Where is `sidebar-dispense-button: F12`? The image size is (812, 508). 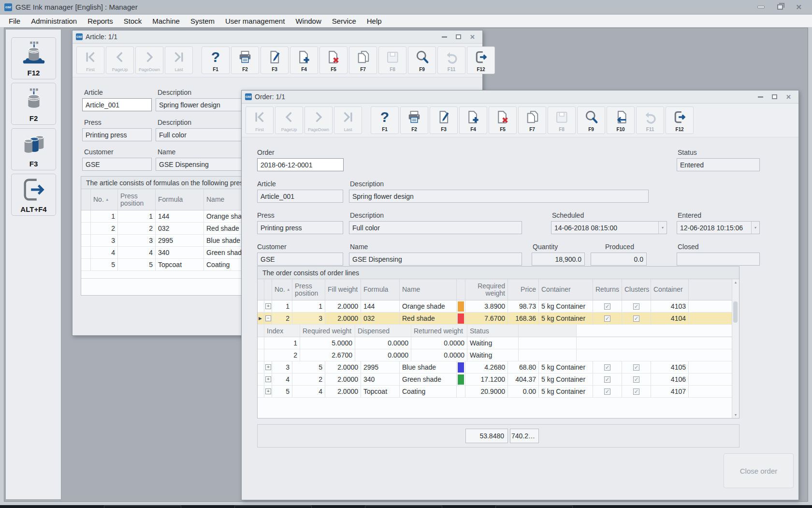
sidebar-dispense-button: F12 is located at coordinates (34, 58).